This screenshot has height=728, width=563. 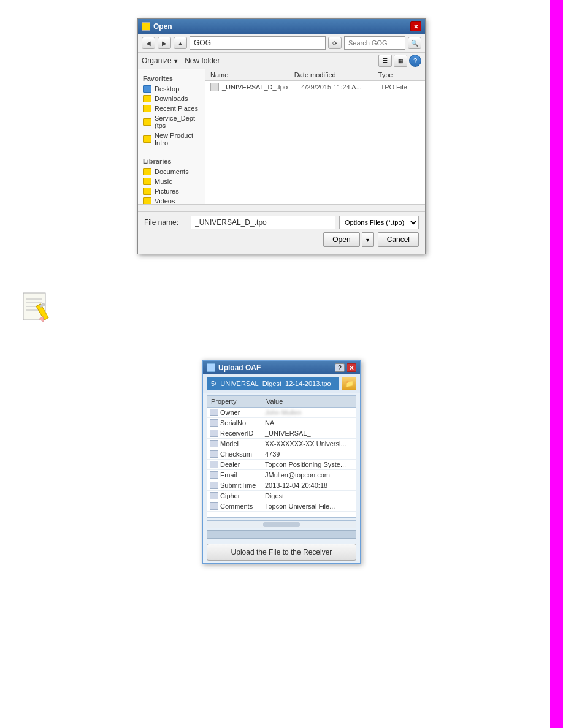 I want to click on col-date-header: Date modified, so click(x=336, y=75).